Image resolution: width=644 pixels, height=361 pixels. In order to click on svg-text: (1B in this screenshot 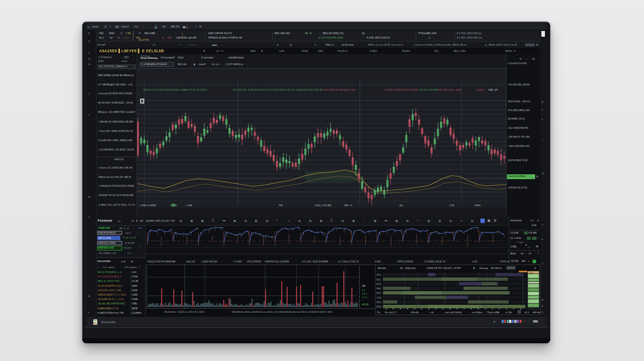, I will do `click(364, 286)`.